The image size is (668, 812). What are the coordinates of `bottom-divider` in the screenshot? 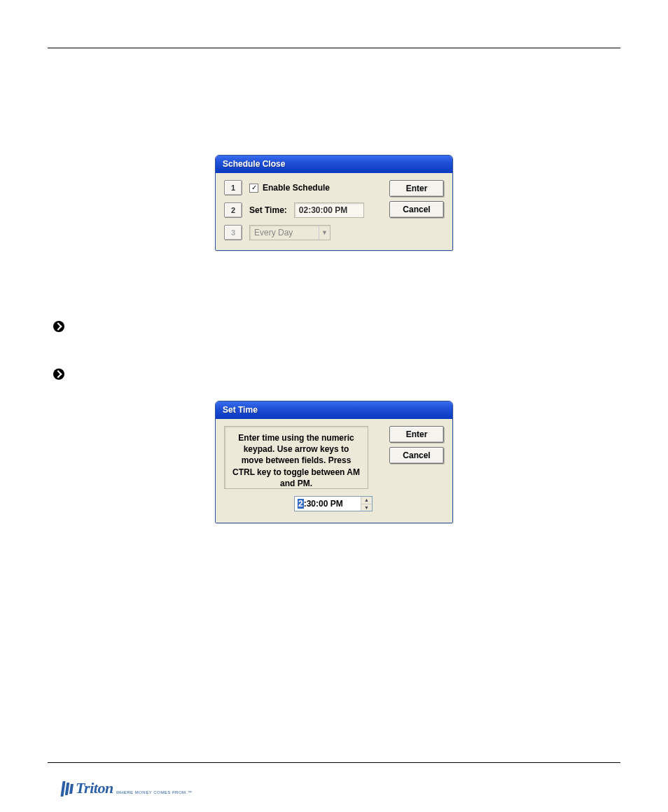 It's located at (334, 762).